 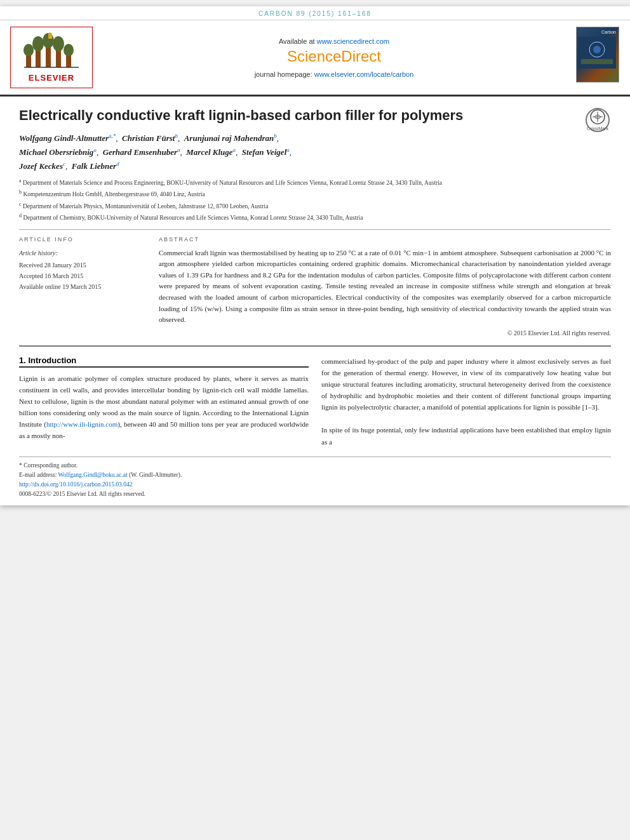 What do you see at coordinates (276, 136) in the screenshot?
I see `author-3-sup: b` at bounding box center [276, 136].